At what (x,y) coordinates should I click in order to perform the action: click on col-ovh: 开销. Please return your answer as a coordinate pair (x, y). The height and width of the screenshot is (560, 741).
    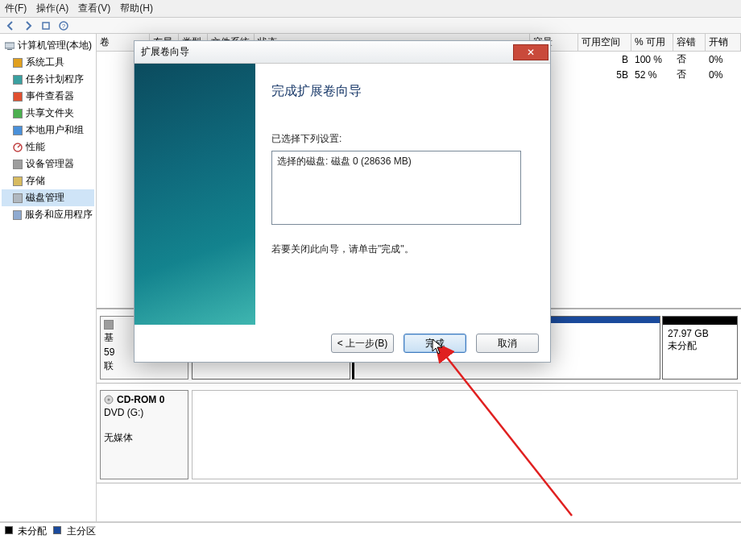
    Looking at the image, I should click on (723, 42).